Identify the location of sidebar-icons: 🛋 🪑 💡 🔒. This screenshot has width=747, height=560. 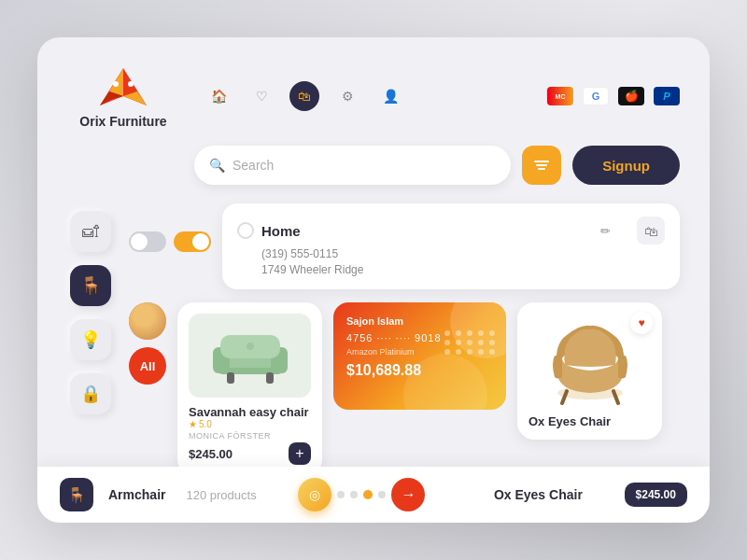
(91, 340).